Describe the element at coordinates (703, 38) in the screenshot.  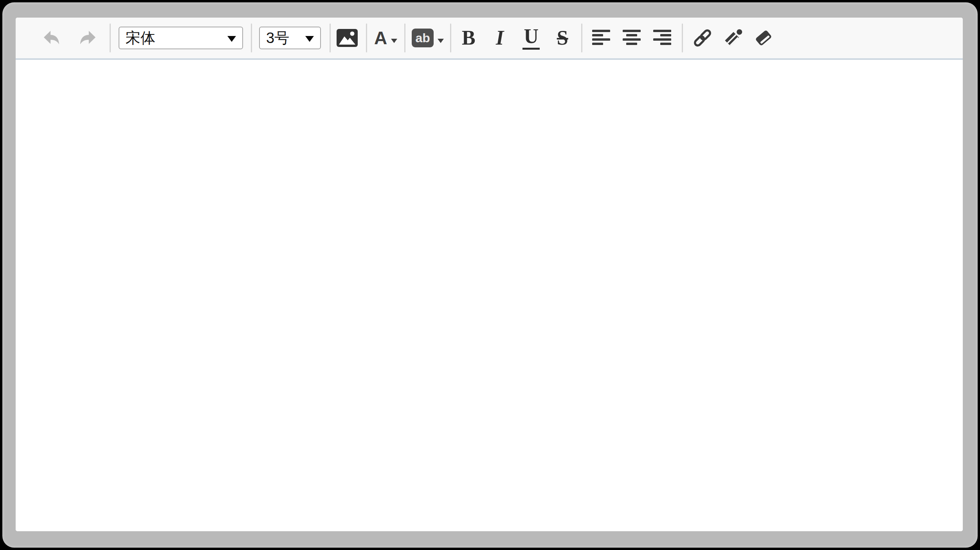
I see `link-button` at that location.